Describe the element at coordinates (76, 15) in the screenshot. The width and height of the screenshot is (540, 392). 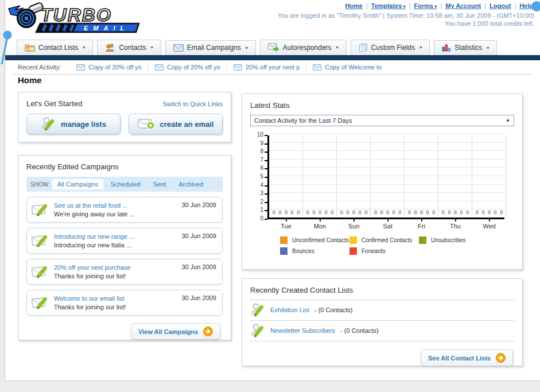
I see `logo-title: TURBO` at that location.